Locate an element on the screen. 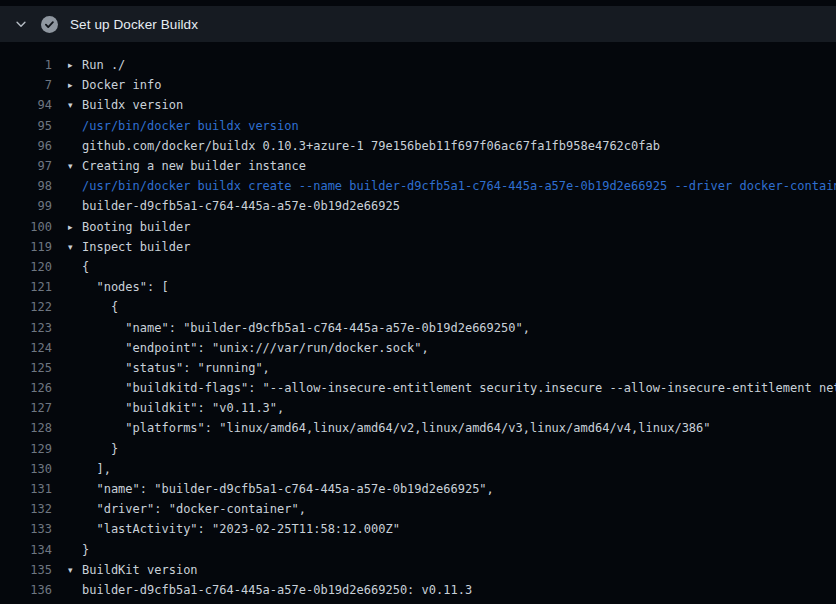  log-line: 123 "name": "builder-d9cfb5a1-c764-445a-… is located at coordinates (418, 327).